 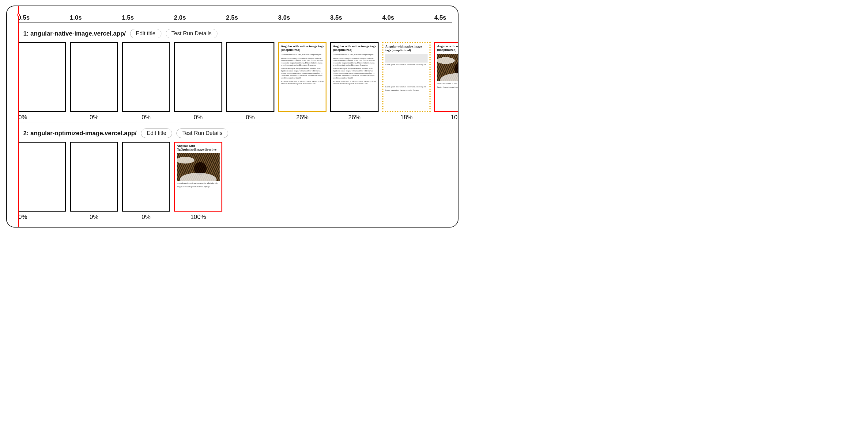 I want to click on row-title: 2: angular-optimized-image.vercel.app/, so click(x=80, y=133).